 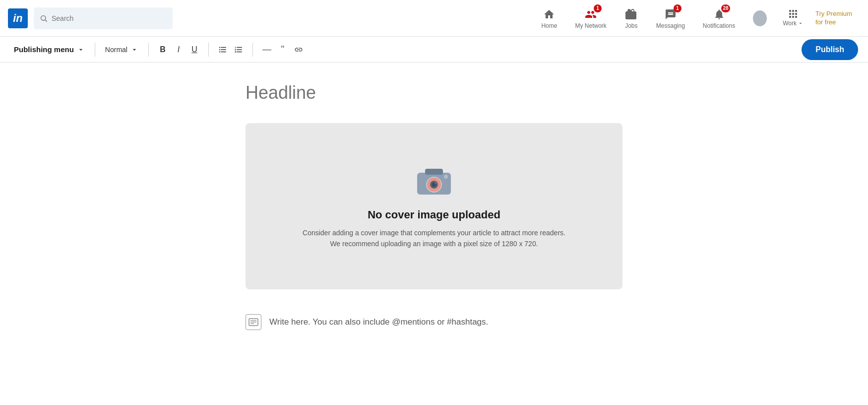 What do you see at coordinates (44, 18) in the screenshot?
I see `search-icon` at bounding box center [44, 18].